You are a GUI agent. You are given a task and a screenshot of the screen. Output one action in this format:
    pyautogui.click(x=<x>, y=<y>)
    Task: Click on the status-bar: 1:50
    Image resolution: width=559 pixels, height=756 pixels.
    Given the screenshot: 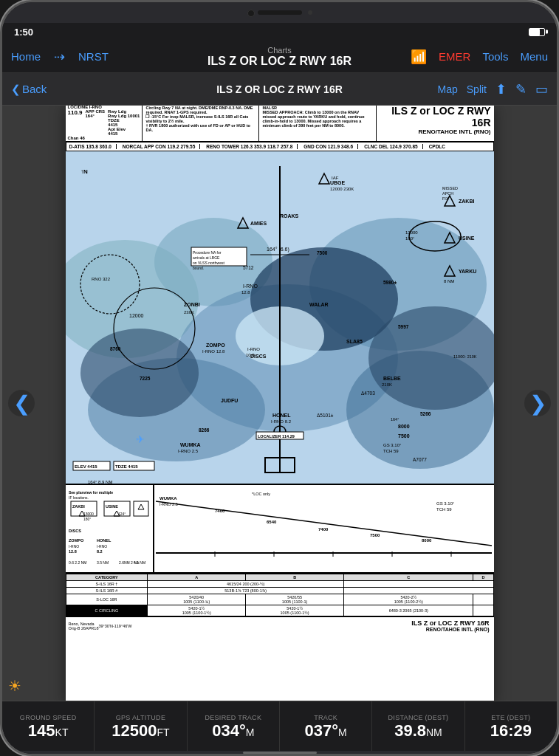 What is the action you would take?
    pyautogui.click(x=279, y=32)
    